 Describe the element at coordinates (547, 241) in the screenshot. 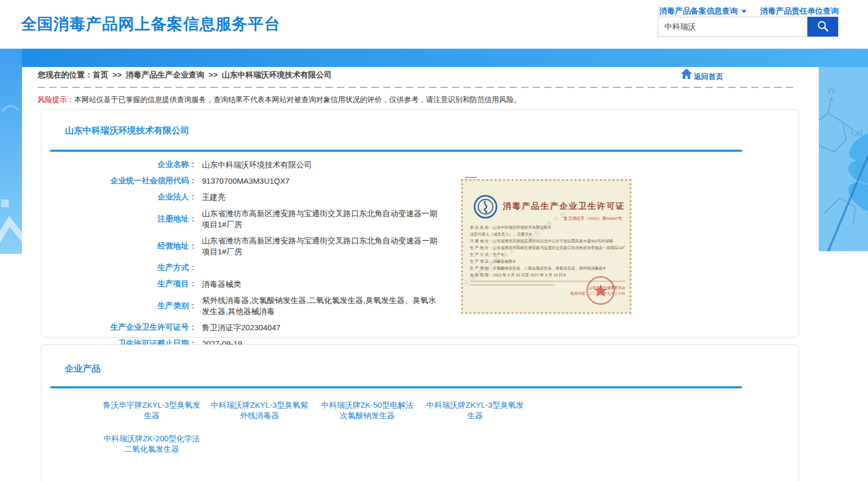

I see `certificate-line: 注 册 地 址：山东省潍坊高新区玉清东街以北中心次干道以西高新大厦502号科研楼` at that location.